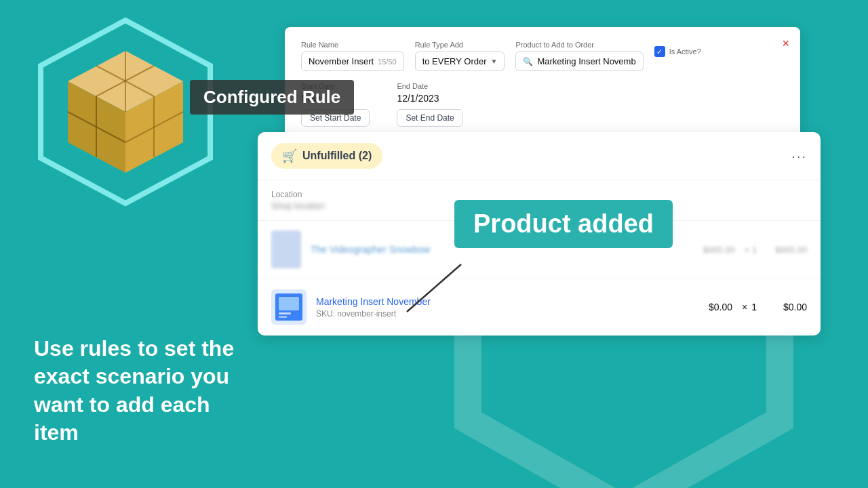 The image size is (868, 488). What do you see at coordinates (460, 45) in the screenshot?
I see `rule-type-label: Rule Type Add` at bounding box center [460, 45].